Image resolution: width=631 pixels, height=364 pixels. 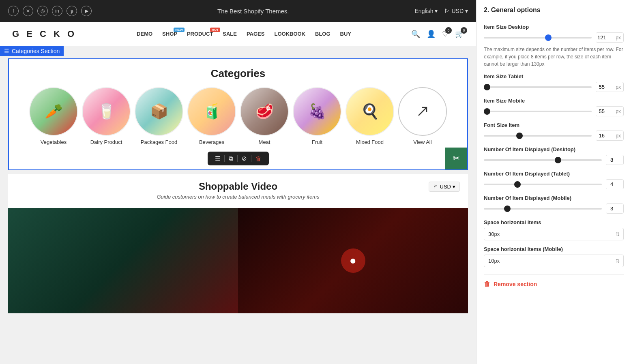 I want to click on item-size-tablet-input, so click(x=605, y=87).